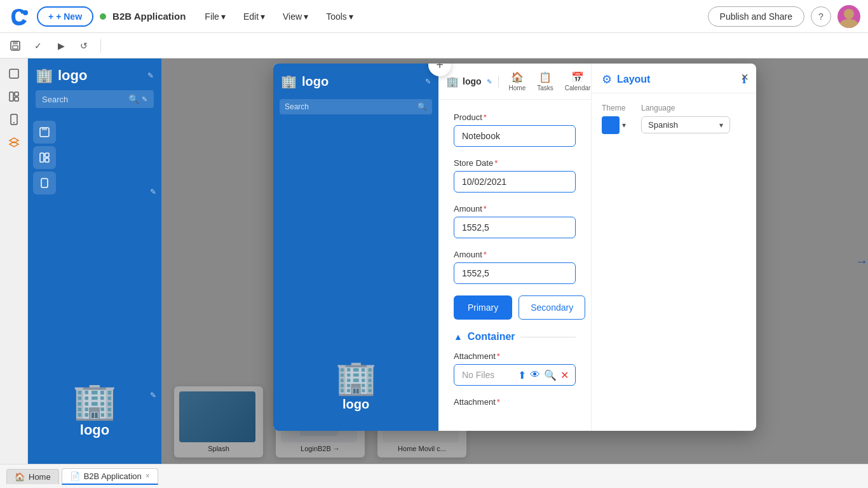  What do you see at coordinates (550, 375) in the screenshot?
I see `search-attachment-icon: 🔍` at bounding box center [550, 375].